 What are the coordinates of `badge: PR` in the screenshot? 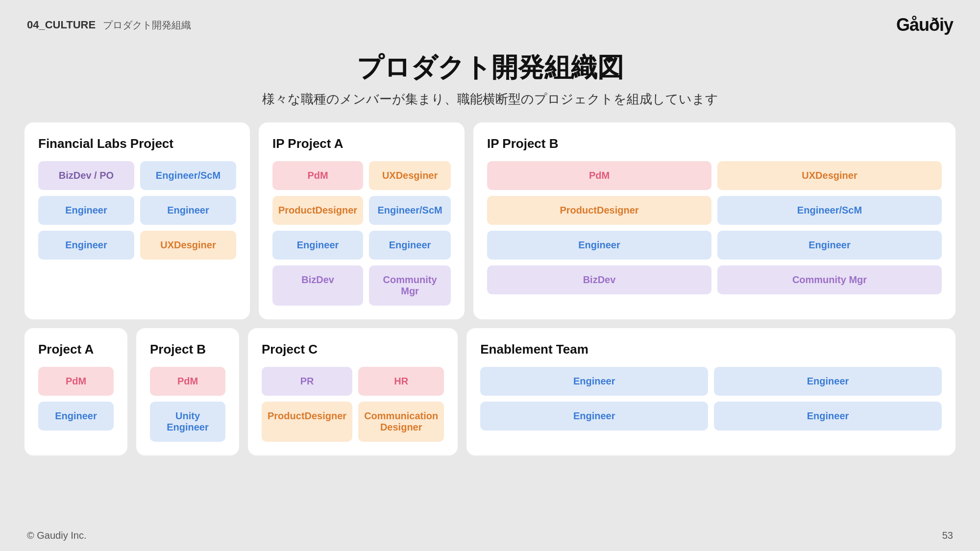 It's located at (307, 381).